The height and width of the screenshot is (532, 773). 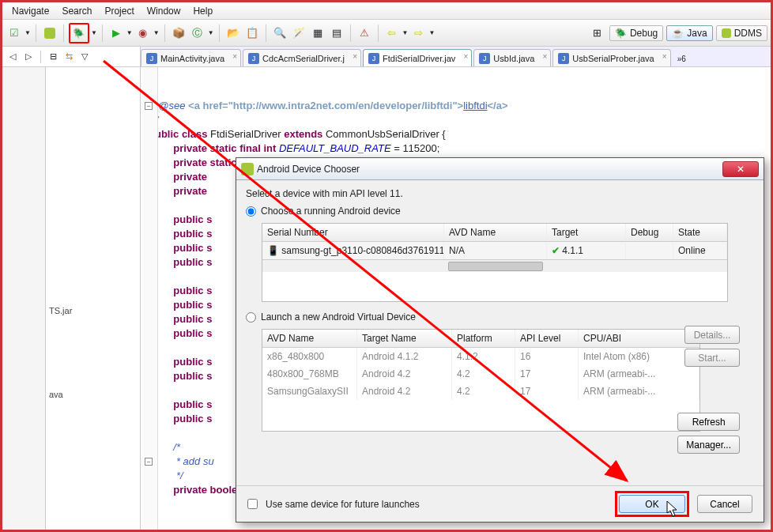 I want to click on perspective-ddms: DDMS, so click(x=741, y=33).